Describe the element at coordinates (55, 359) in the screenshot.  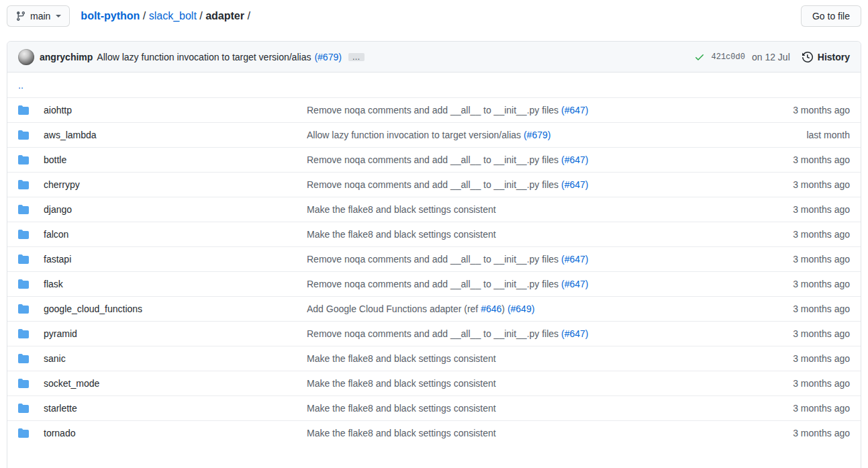
I see `folder-link-sanic: sanic` at that location.